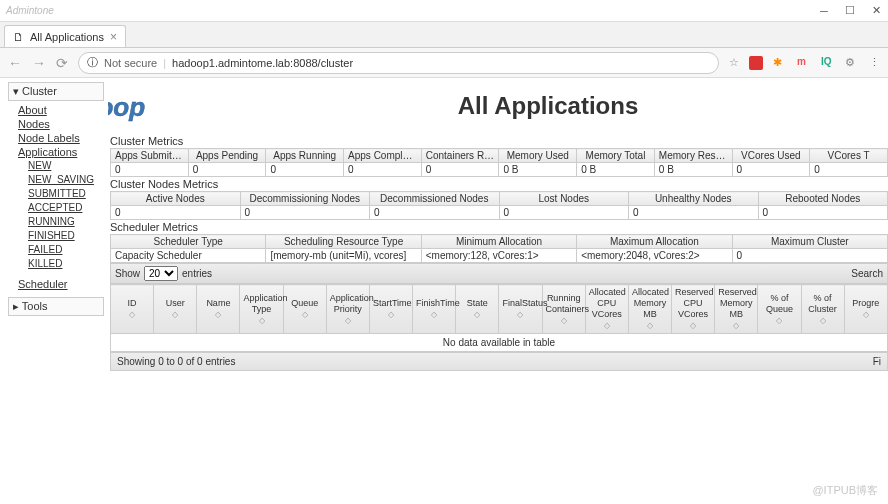 The height and width of the screenshot is (504, 888). I want to click on cell: Rebooted Nodes, so click(823, 199).